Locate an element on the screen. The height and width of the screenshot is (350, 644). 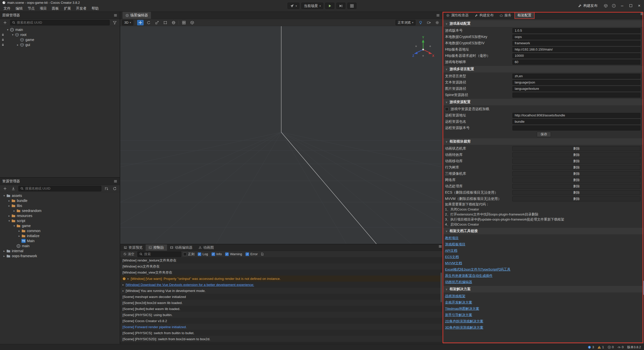
tab-inspector: 属性检查器 is located at coordinates (457, 15).